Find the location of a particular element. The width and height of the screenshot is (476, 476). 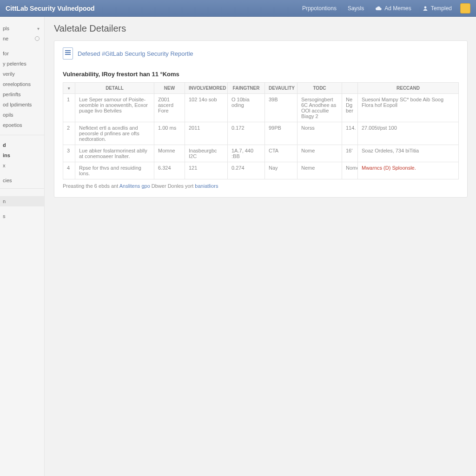

sidebar-item-label: perlinfts is located at coordinates (12, 94).